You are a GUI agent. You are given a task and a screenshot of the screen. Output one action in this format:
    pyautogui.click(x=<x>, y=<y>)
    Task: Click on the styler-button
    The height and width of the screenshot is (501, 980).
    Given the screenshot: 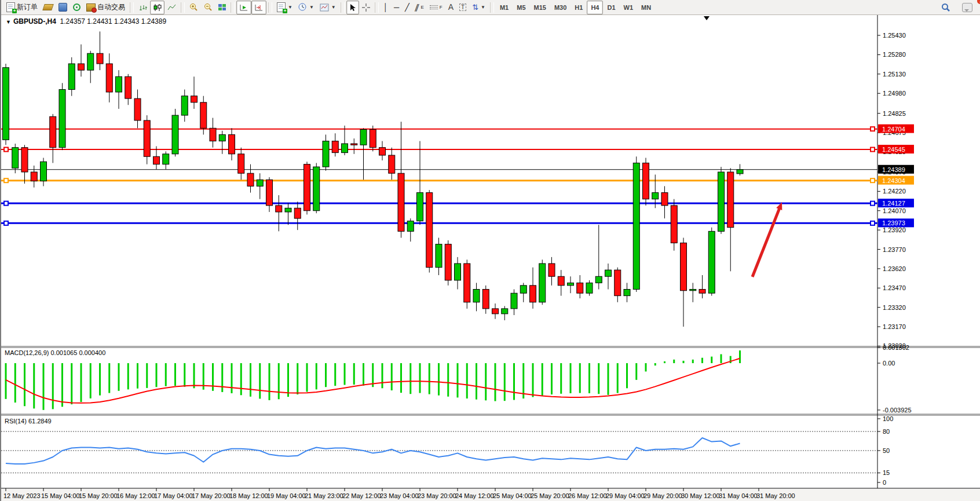 What is the action you would take?
    pyautogui.click(x=48, y=8)
    